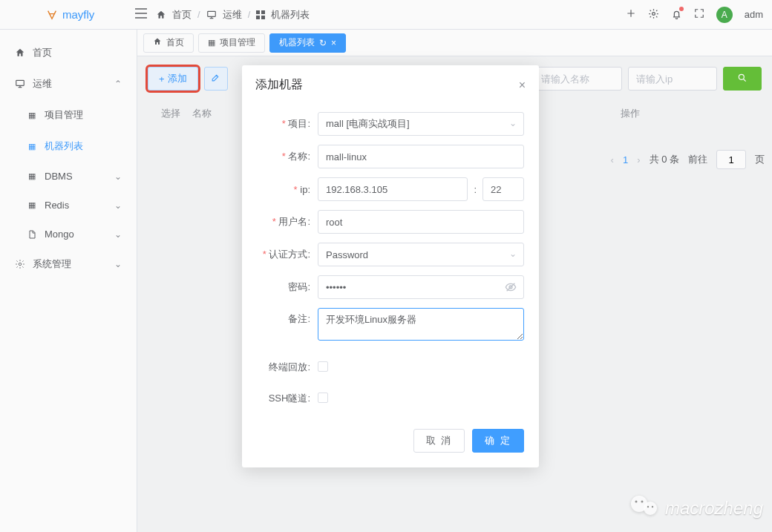  I want to click on port-input, so click(503, 189).